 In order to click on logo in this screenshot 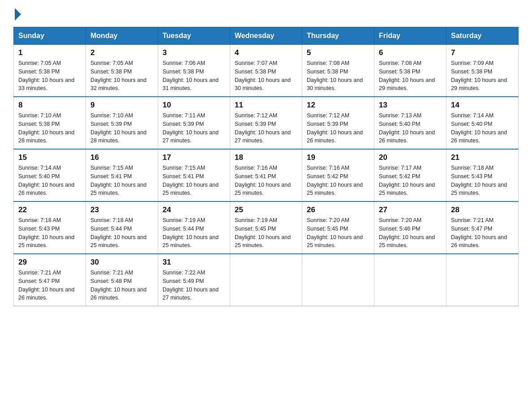, I will do `click(17, 14)`.